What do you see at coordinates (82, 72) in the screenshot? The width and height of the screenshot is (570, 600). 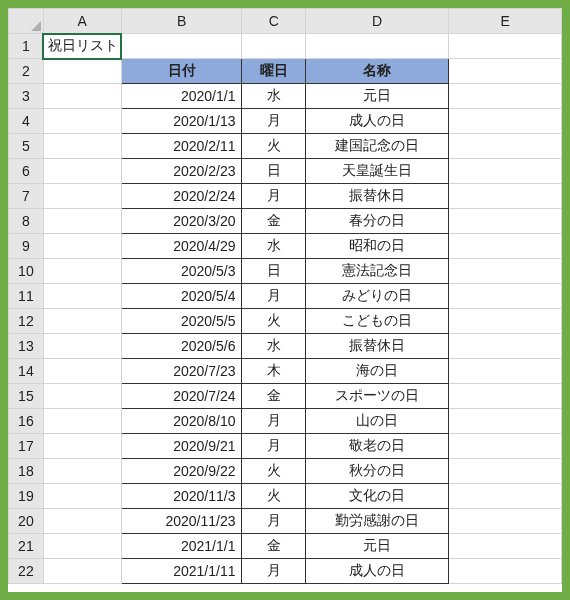 I see `cell-A2` at bounding box center [82, 72].